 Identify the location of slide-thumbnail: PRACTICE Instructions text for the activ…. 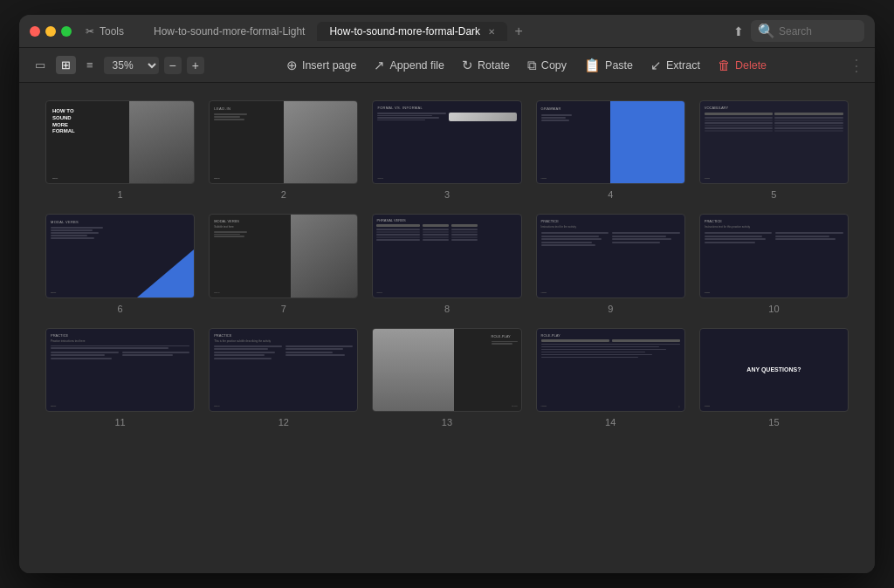
(611, 256).